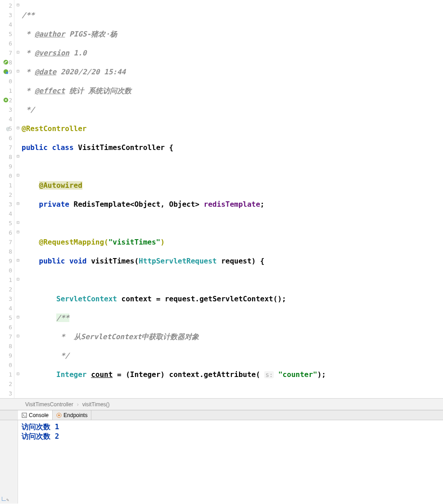 The height and width of the screenshot is (504, 443). Describe the element at coordinates (6, 100) in the screenshot. I see `autowired-icon` at that location.